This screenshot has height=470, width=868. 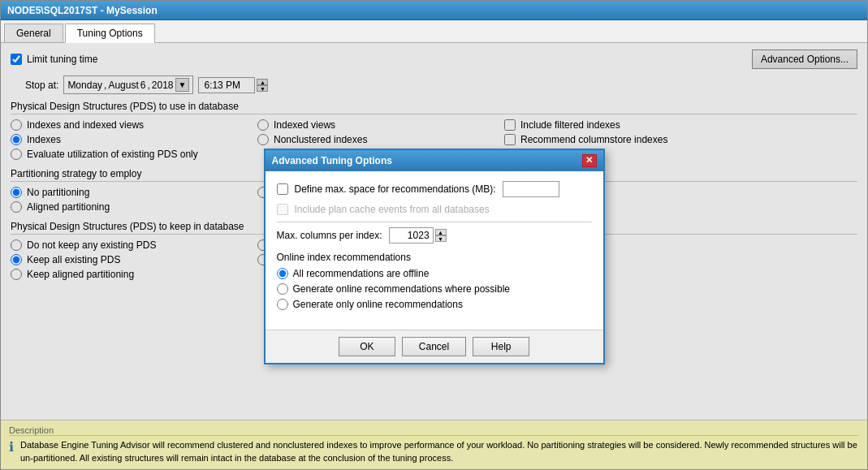 What do you see at coordinates (361, 274) in the screenshot?
I see `online-label-0: All recommendations are offline` at bounding box center [361, 274].